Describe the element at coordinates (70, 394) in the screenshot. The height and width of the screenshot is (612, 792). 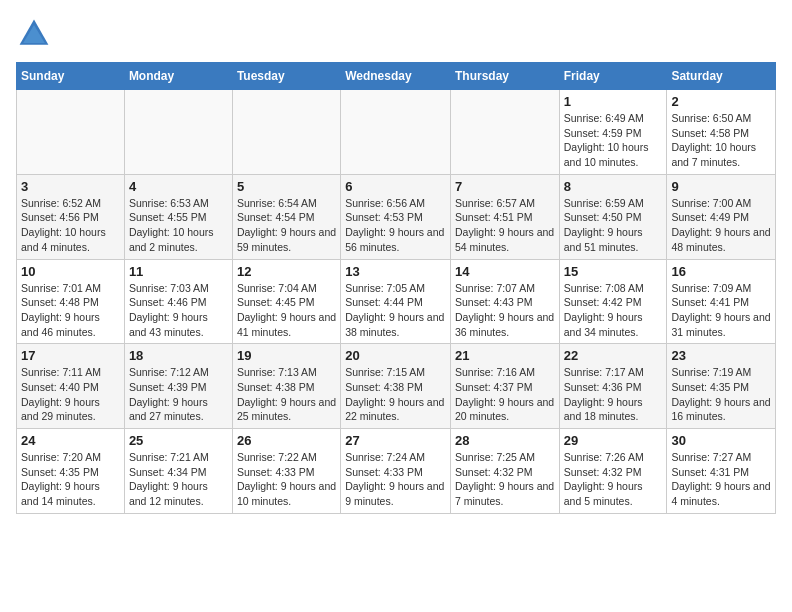
I see `day-info: Sunrise: 7:11 AM Sunset: 4:40 PM Dayligh…` at that location.